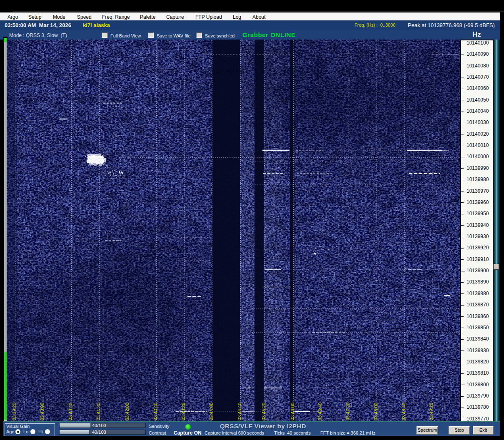  I want to click on svg-text: 03:40:00, so click(42, 411).